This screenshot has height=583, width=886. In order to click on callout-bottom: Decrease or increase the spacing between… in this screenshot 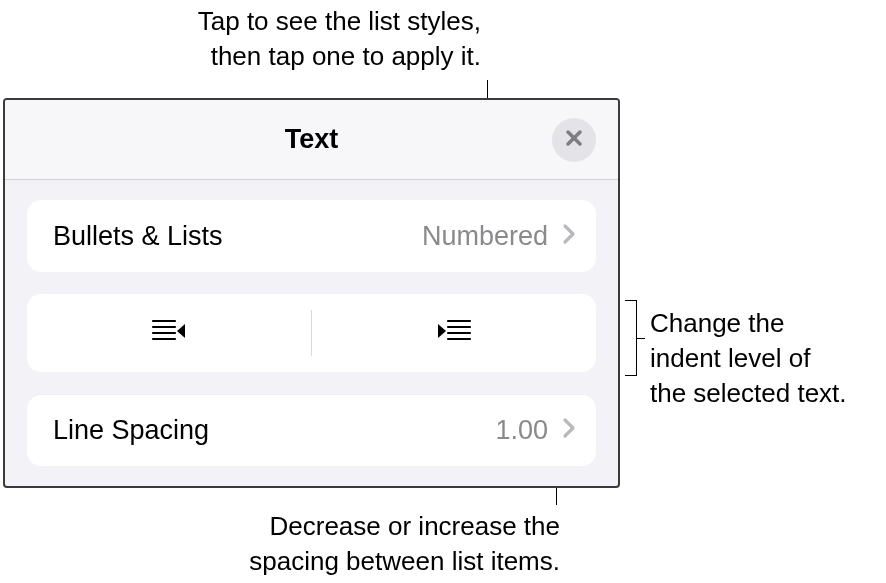, I will do `click(380, 544)`.